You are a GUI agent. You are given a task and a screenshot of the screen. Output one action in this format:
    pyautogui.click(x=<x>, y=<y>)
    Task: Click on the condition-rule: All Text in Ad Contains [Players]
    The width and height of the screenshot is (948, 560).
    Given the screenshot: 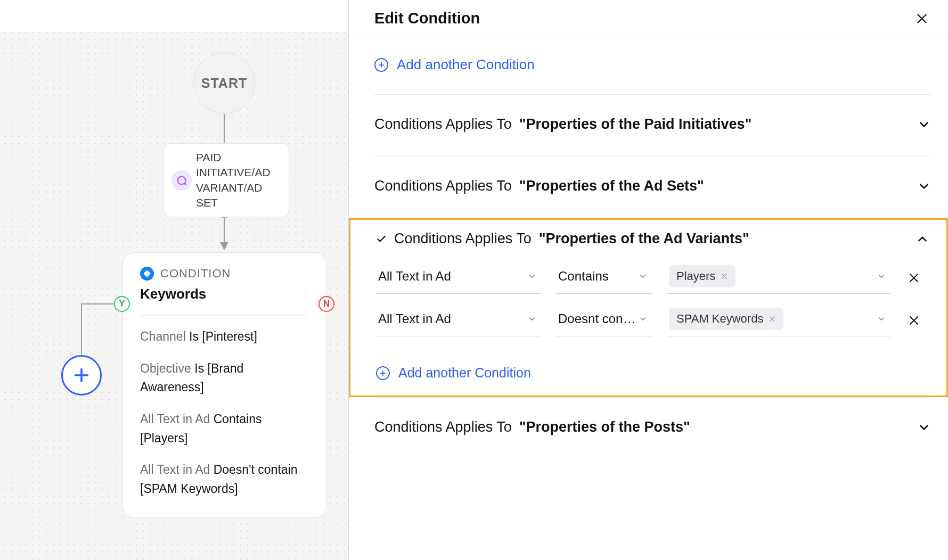 What is the action you would take?
    pyautogui.click(x=225, y=429)
    